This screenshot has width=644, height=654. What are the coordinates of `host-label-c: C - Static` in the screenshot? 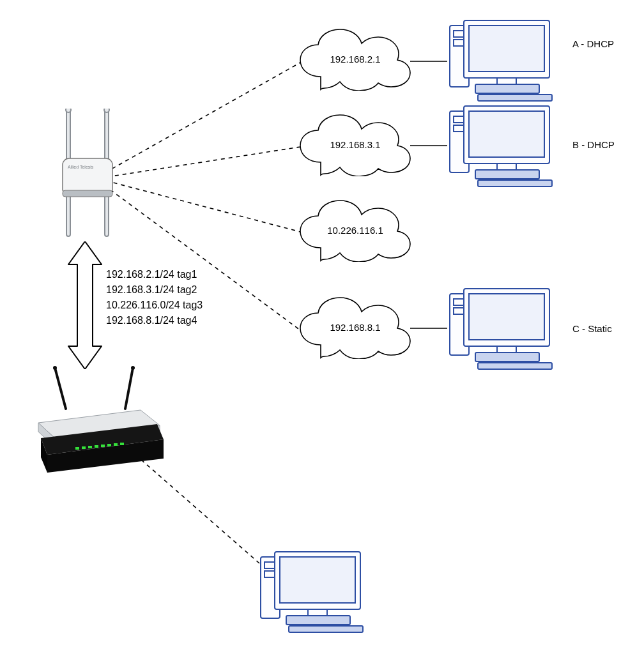 It's located at (592, 328).